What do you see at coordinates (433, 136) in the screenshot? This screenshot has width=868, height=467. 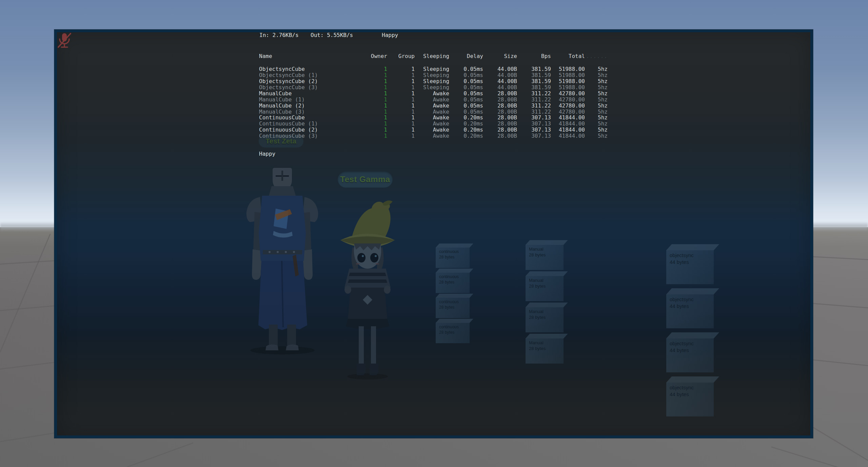 I see `table-row: ContinuousCube (3)11Awake0.20ms28.00B307…` at bounding box center [433, 136].